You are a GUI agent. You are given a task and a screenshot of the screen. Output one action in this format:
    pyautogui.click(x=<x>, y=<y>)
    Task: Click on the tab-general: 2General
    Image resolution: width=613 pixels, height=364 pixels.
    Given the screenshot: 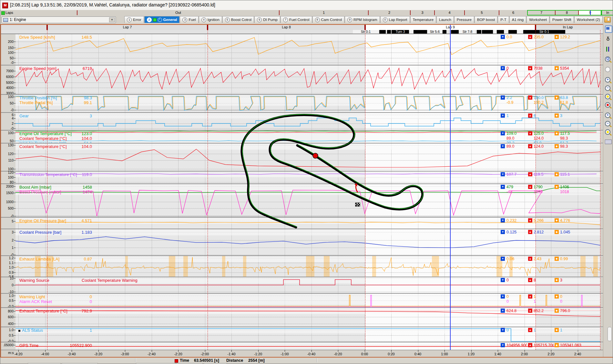 What is the action you would take?
    pyautogui.click(x=162, y=19)
    